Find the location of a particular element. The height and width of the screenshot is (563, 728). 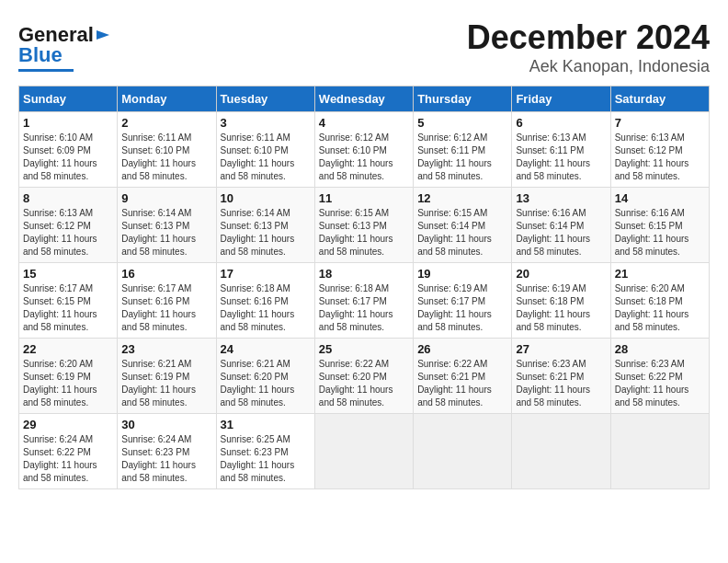

day-info: Sunrise: 6:13 AM Sunset: 6:11 PM Dayligh… is located at coordinates (561, 157).